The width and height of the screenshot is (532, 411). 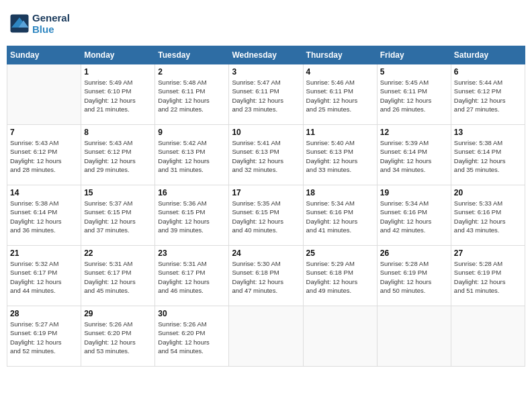 I want to click on day-number: 17, so click(x=266, y=193).